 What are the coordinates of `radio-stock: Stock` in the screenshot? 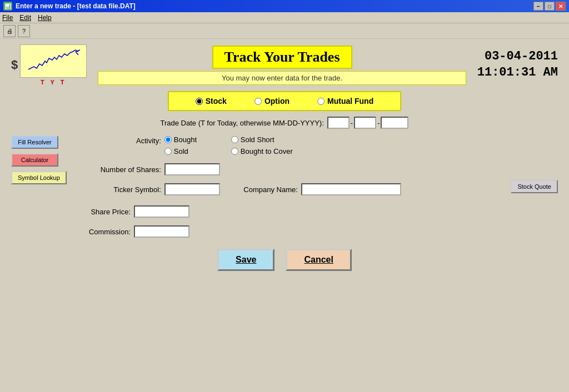 It's located at (211, 101).